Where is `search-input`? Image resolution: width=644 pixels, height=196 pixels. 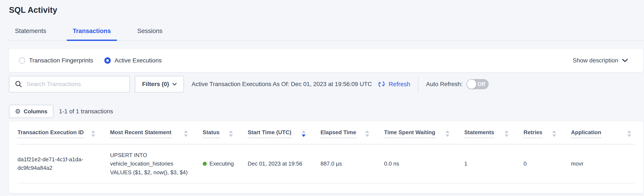 search-input is located at coordinates (76, 84).